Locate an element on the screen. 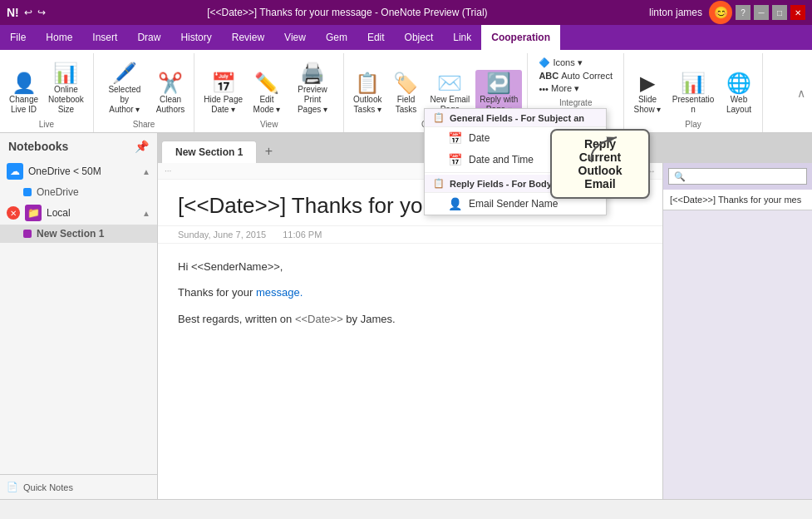  ribbon-group-live: 👤 ChangeLive ID 📊 OnlineNotebookSize Liv… is located at coordinates (47, 93).